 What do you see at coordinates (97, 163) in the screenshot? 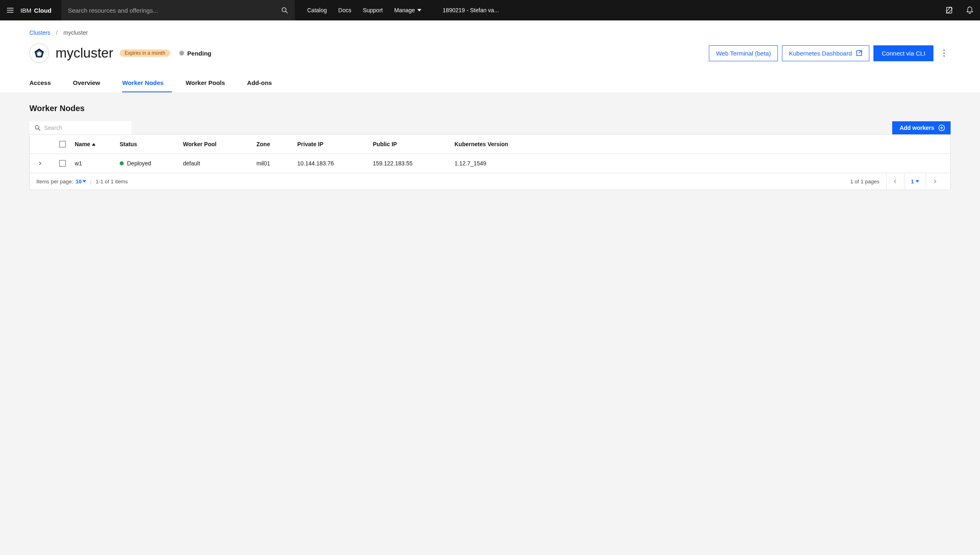
I see `cell-name: w1` at bounding box center [97, 163].